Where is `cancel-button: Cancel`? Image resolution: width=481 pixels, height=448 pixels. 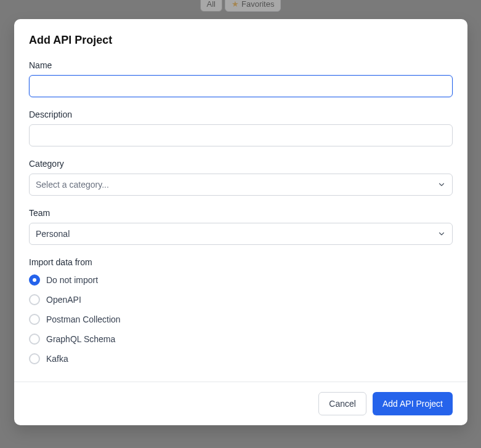 cancel-button: Cancel is located at coordinates (342, 404).